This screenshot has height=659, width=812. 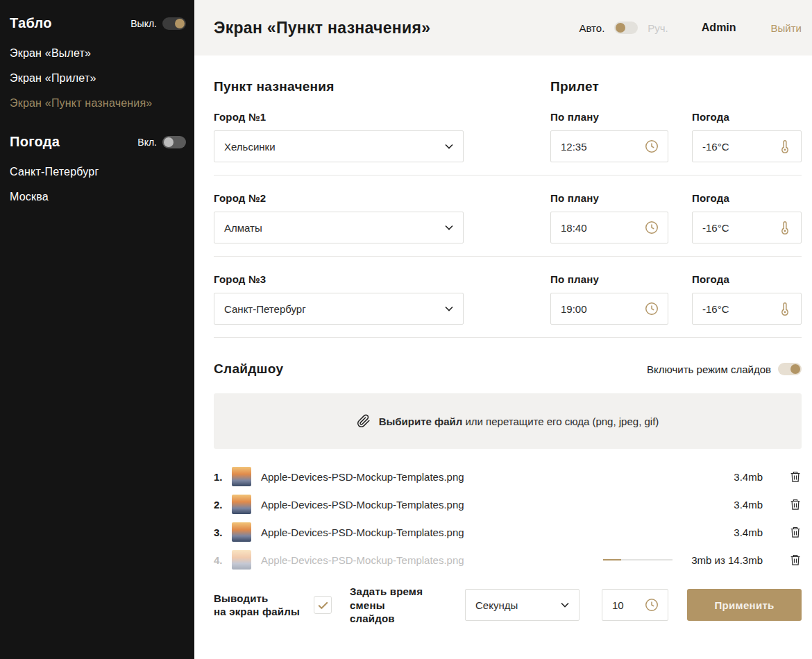 What do you see at coordinates (561, 422) in the screenshot?
I see `upload-hint-rest: или перетащите его сюда (png, jpeg, gif)` at bounding box center [561, 422].